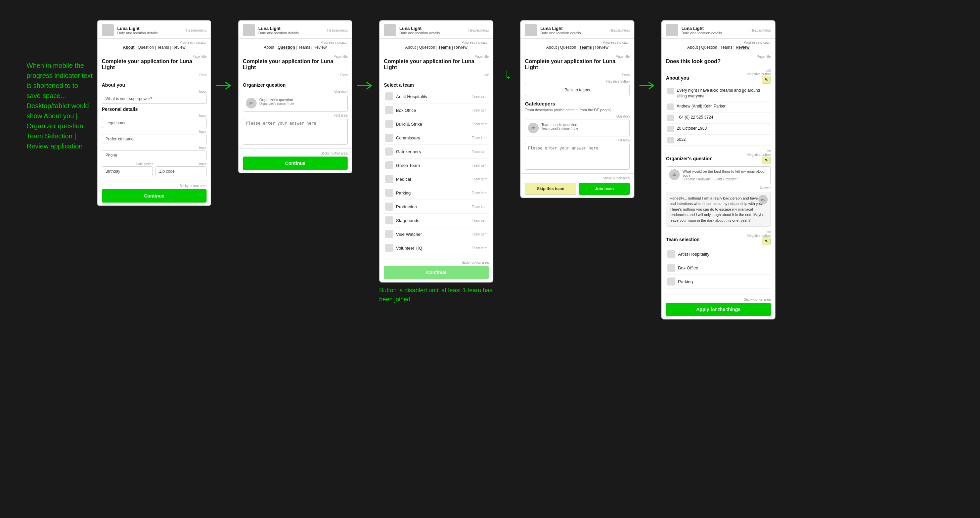 The width and height of the screenshot is (980, 518). Describe the element at coordinates (718, 188) in the screenshot. I see `p5-answer-label: Answer` at that location.